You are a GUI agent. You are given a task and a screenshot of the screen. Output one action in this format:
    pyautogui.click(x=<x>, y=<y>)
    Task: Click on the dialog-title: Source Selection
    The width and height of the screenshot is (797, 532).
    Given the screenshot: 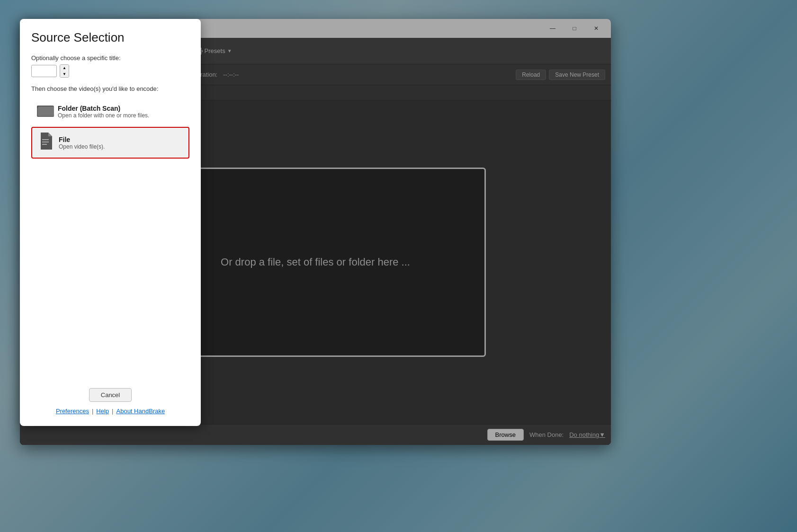 What is the action you would take?
    pyautogui.click(x=110, y=38)
    